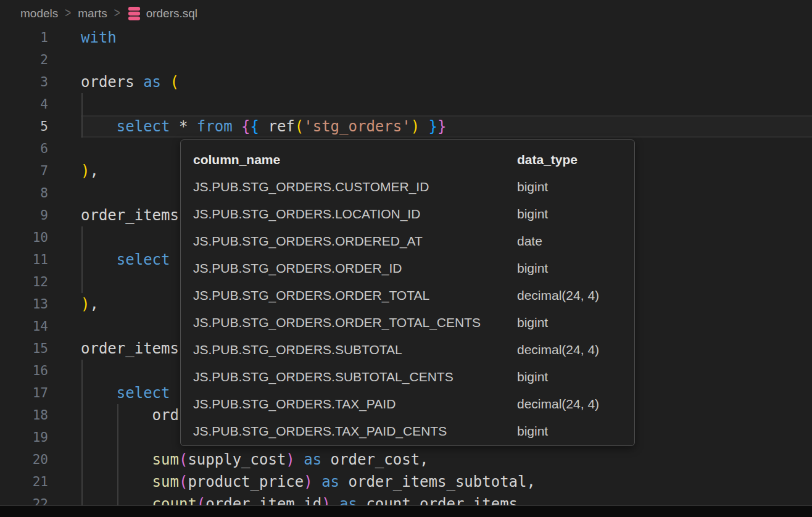  I want to click on database-icon, so click(135, 14).